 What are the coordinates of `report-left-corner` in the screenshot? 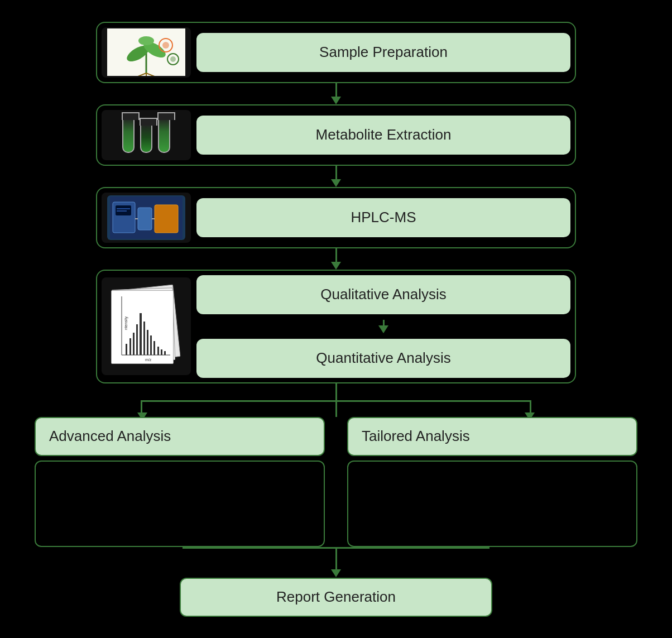 It's located at (183, 548).